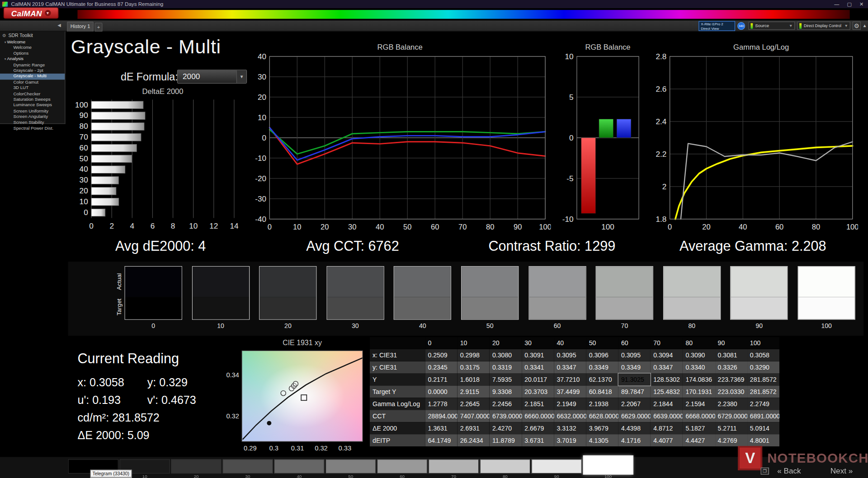  I want to click on table-cell: 7.5935, so click(505, 380).